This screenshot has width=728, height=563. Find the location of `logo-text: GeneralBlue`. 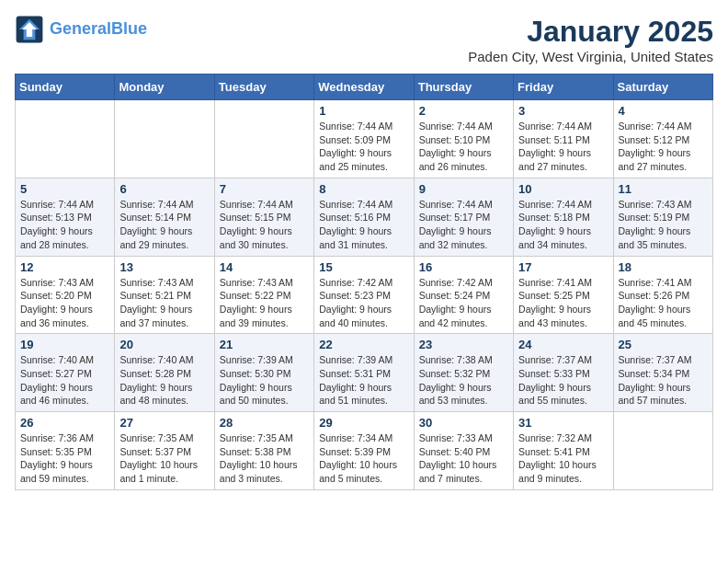

logo-text: GeneralBlue is located at coordinates (98, 29).